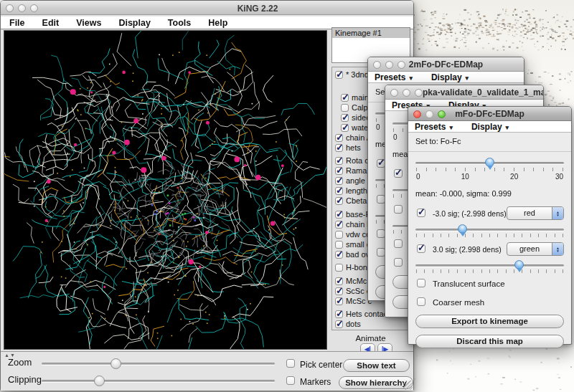 The image size is (574, 392). Describe the element at coordinates (291, 363) in the screenshot. I see `pick-center-checkbox` at that location.